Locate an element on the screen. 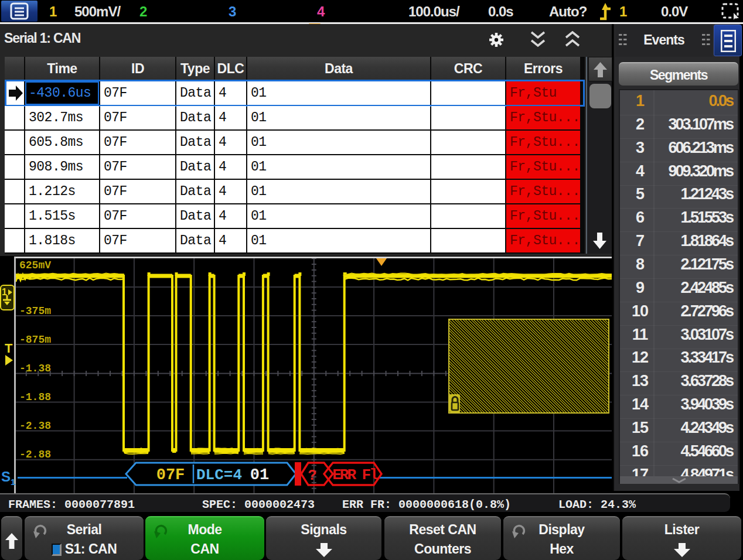  svg-text: -375m is located at coordinates (35, 311).